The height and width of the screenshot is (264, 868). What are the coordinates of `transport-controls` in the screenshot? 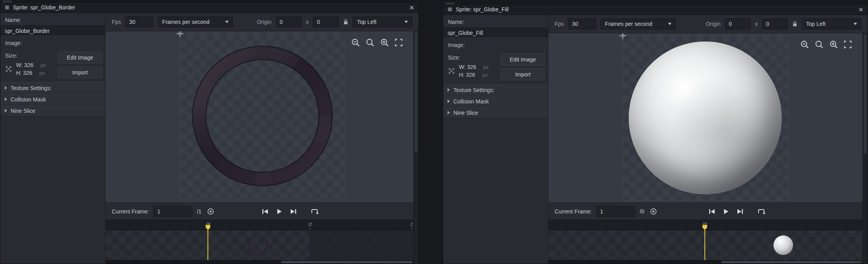 It's located at (290, 212).